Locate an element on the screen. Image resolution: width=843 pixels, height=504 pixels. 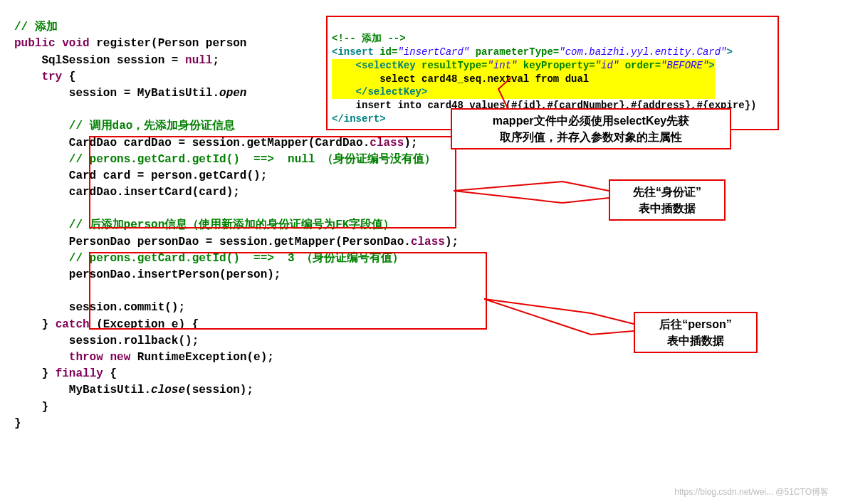
card-line: Card card = person.getCard(); is located at coordinates (168, 176).